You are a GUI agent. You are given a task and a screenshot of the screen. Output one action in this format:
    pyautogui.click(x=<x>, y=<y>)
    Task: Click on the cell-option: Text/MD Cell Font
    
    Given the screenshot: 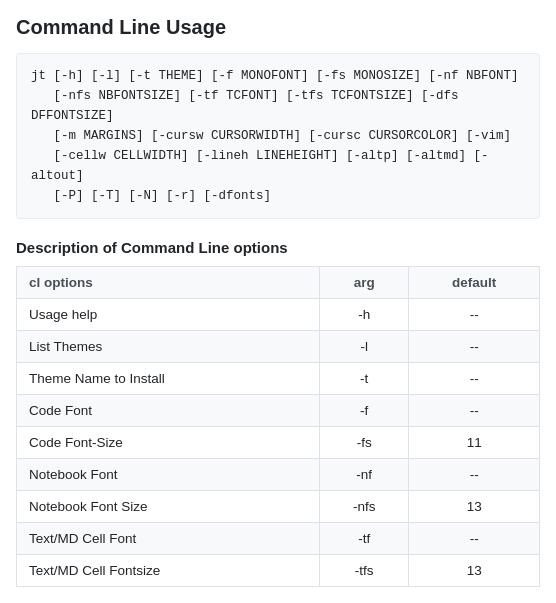 What is the action you would take?
    pyautogui.click(x=168, y=539)
    